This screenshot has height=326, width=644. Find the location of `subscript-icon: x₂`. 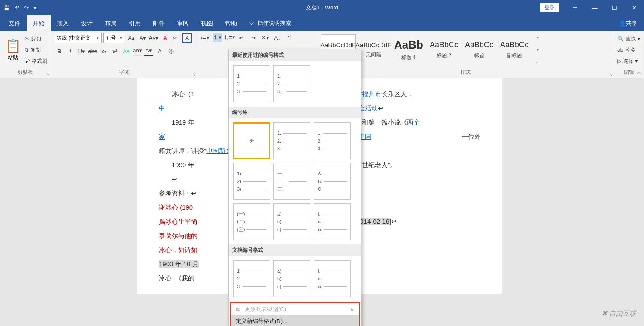

subscript-icon: x₂ is located at coordinates (104, 51).